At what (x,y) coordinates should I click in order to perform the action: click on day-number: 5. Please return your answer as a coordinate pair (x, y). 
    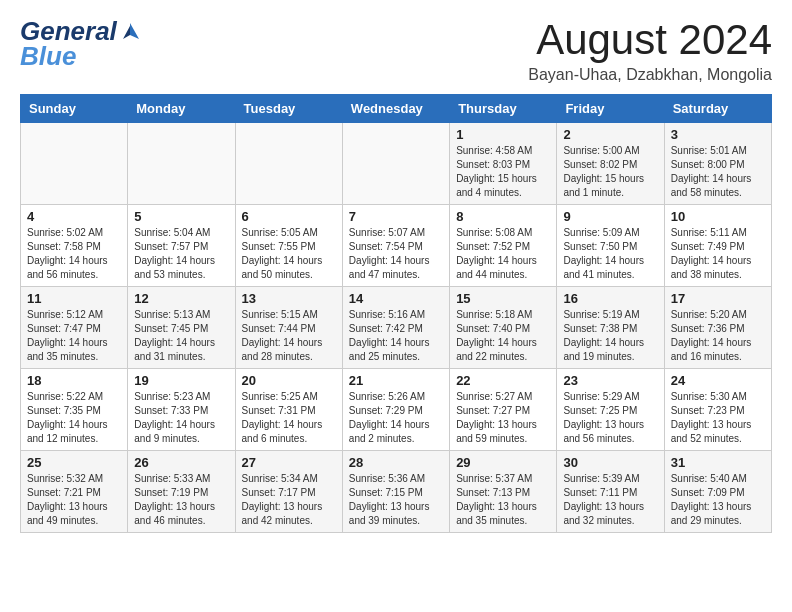
    Looking at the image, I should click on (181, 216).